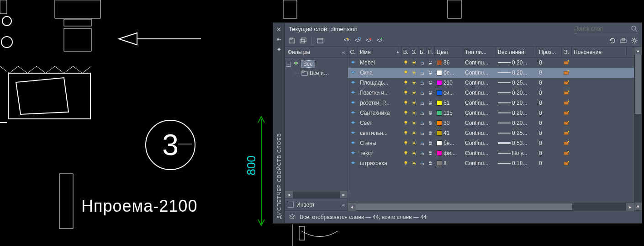  I want to click on refresh-button, so click(612, 41).